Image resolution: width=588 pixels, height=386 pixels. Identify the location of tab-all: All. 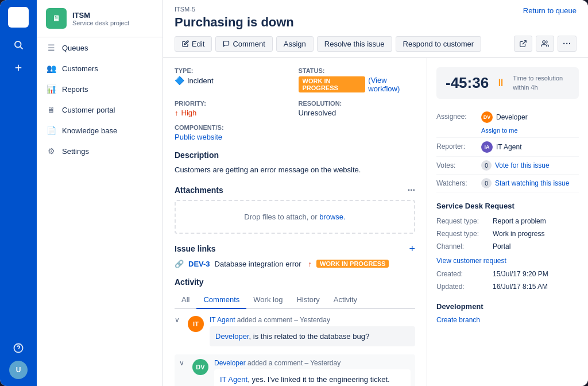
(185, 300).